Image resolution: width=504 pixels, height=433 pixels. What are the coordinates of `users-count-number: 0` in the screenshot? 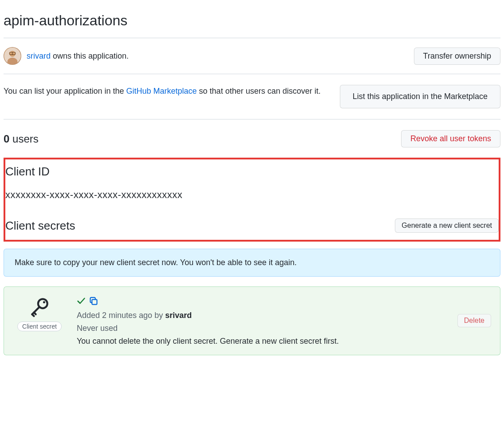 It's located at (6, 139).